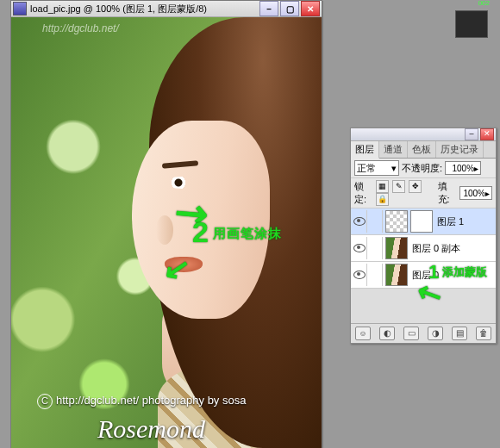  Describe the element at coordinates (423, 150) in the screenshot. I see `panel-tabs: 图层 通道 色板 历史记录` at that location.